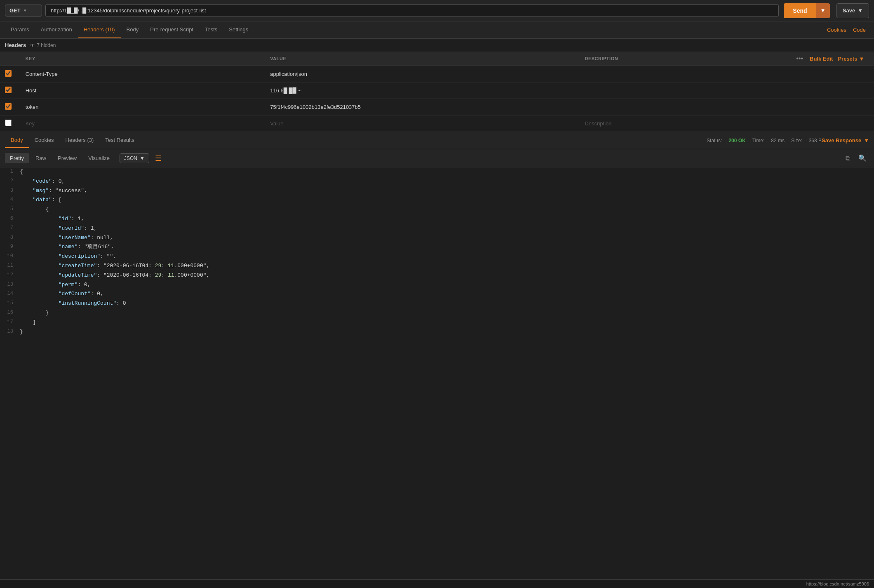 This screenshot has width=874, height=588. I want to click on copy-button: ⧉, so click(848, 158).